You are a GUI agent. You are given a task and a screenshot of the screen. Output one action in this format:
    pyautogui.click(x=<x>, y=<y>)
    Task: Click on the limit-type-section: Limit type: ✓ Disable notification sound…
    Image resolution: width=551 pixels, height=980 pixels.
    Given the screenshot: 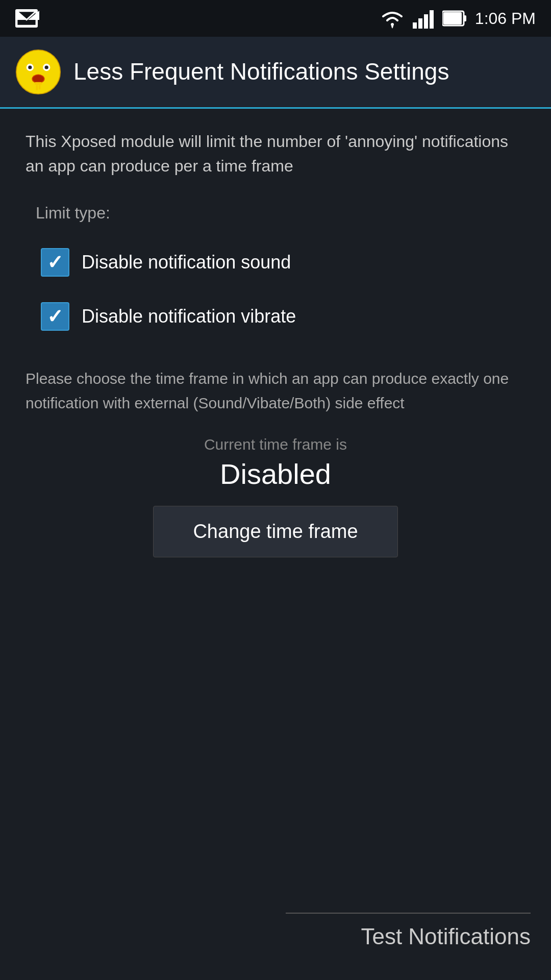 What is the action you would take?
    pyautogui.click(x=276, y=273)
    